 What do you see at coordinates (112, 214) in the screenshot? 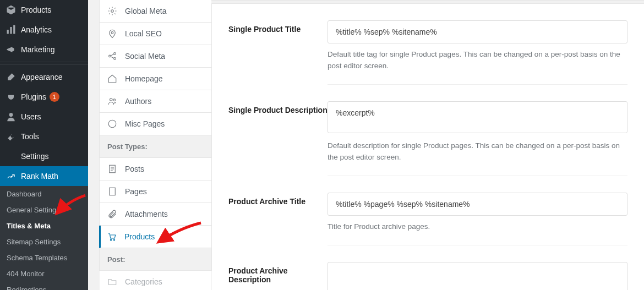
I see `clip-icon` at bounding box center [112, 214].